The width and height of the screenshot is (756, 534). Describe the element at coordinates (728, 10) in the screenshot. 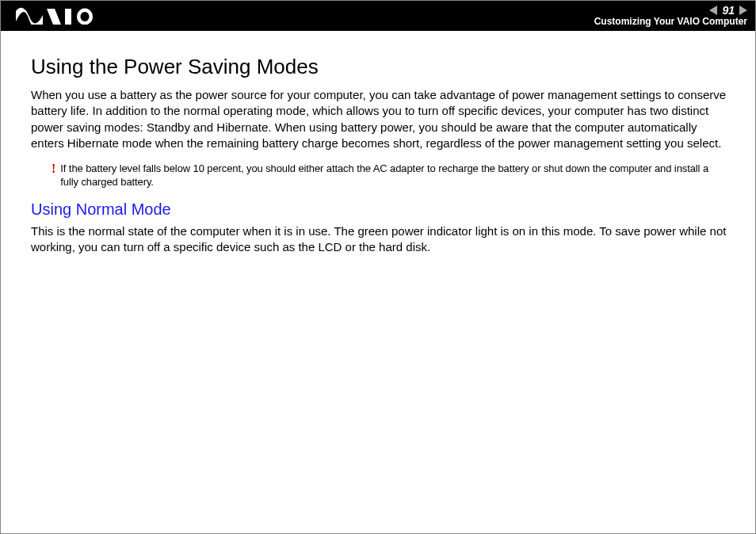

I see `page-nav: 91` at that location.